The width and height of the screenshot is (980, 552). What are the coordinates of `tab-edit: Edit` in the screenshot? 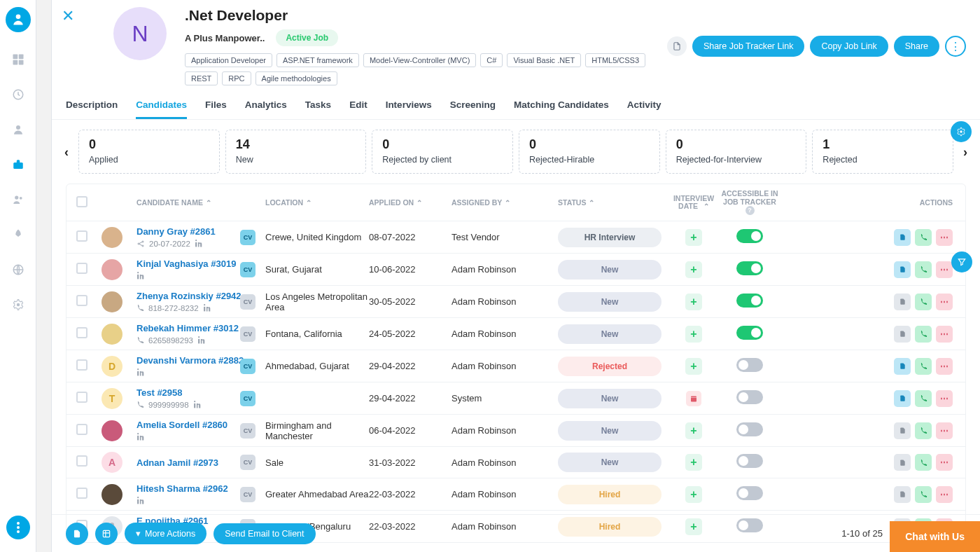 It's located at (358, 107).